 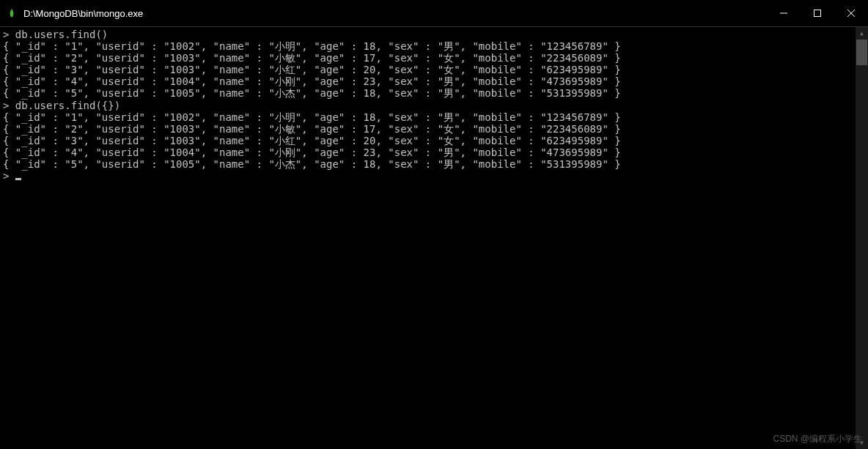 I want to click on minimize-button, so click(x=784, y=13).